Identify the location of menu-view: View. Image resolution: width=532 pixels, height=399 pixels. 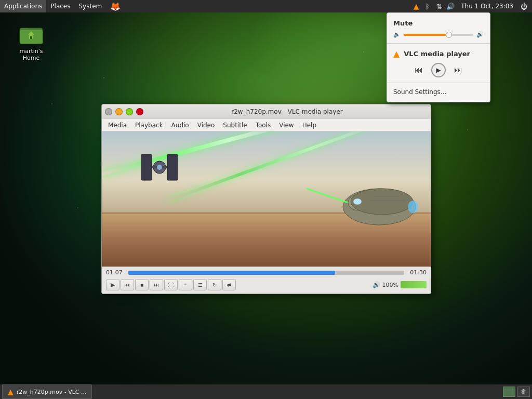
(286, 125).